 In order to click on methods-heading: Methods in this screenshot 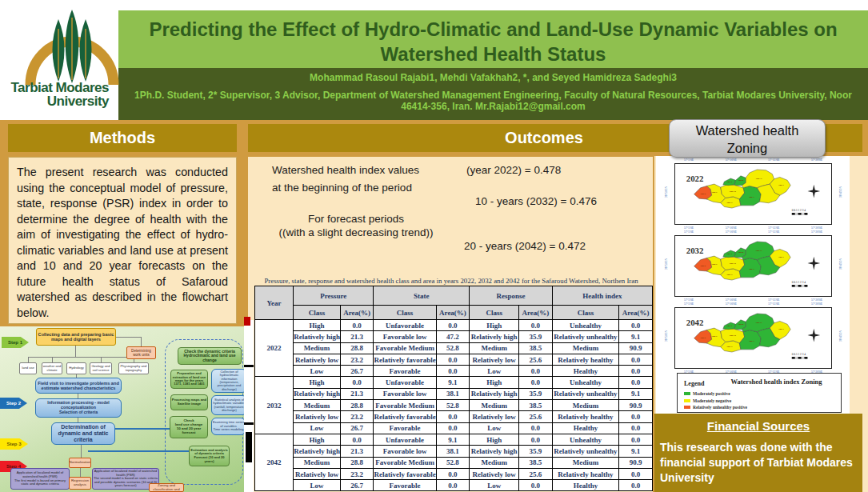, I will do `click(122, 138)`.